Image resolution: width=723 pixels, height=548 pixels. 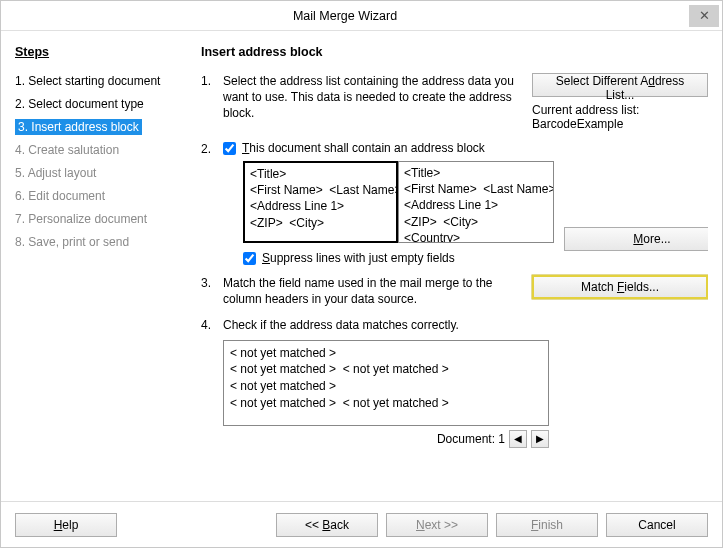 What do you see at coordinates (704, 16) in the screenshot?
I see `close-icon: ✕` at bounding box center [704, 16].